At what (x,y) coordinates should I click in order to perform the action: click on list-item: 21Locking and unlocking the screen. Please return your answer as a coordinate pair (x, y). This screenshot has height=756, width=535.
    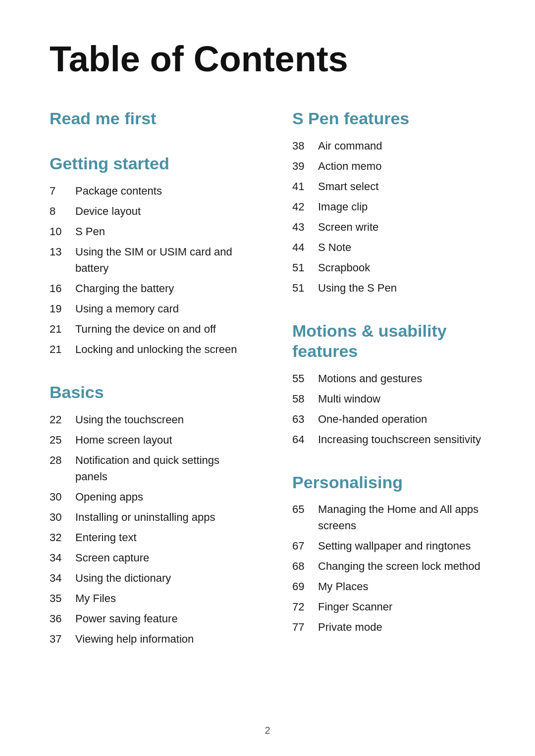
    Looking at the image, I should click on (146, 350).